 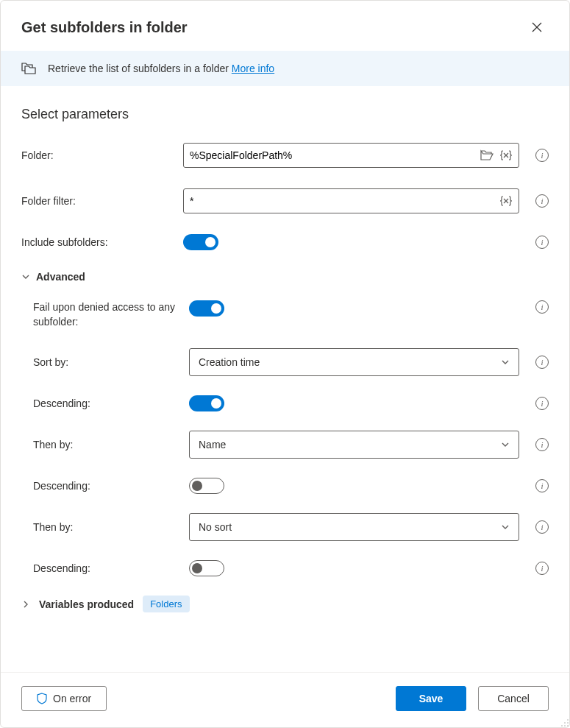 I want to click on descending2-info-icon: i, so click(x=542, y=486).